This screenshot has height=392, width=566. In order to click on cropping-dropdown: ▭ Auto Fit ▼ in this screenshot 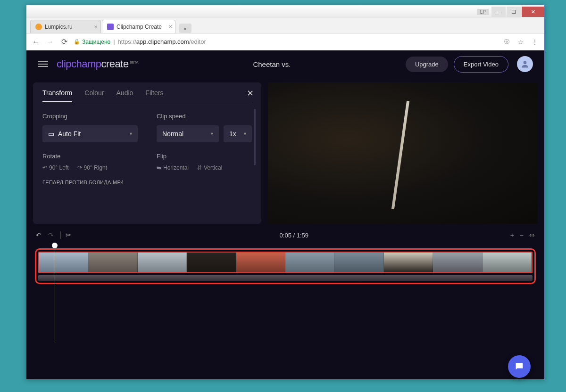, I will do `click(90, 134)`.